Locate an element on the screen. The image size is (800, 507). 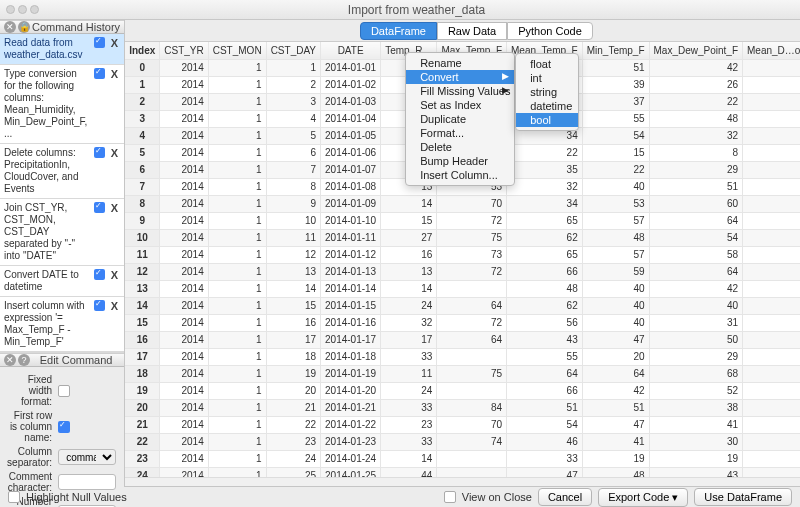
tab-raw-data: Raw Data is located at coordinates (472, 31).